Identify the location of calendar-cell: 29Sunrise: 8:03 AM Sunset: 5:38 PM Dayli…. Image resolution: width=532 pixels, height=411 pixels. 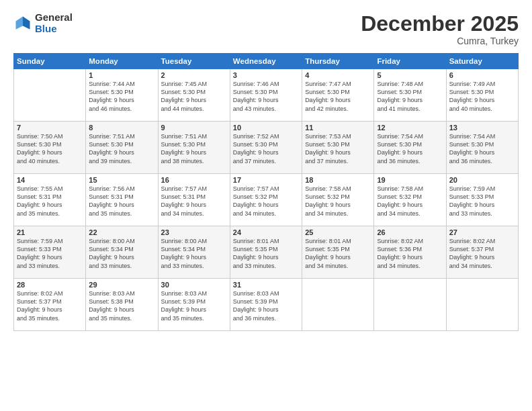
(122, 305).